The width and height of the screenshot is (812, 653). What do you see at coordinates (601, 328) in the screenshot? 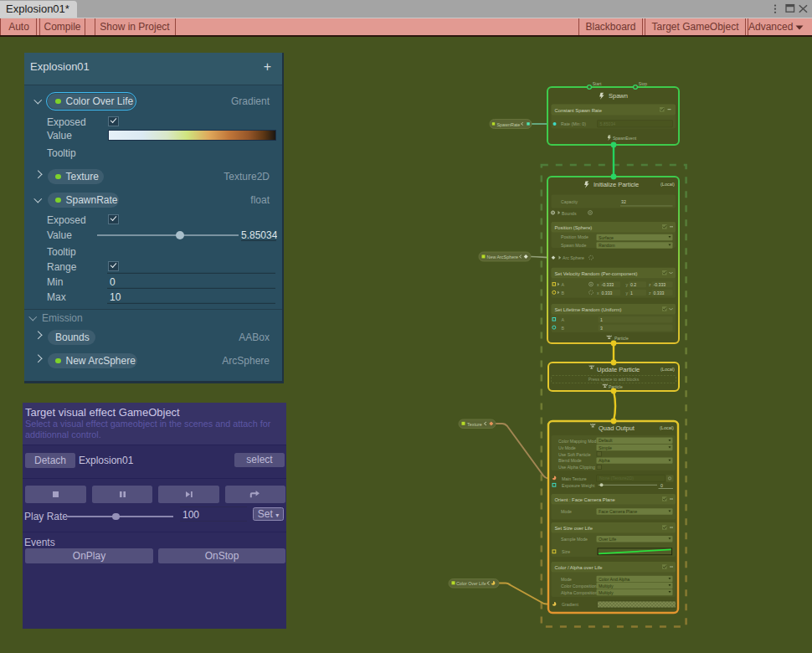
I see `svg-text: 3` at bounding box center [601, 328].